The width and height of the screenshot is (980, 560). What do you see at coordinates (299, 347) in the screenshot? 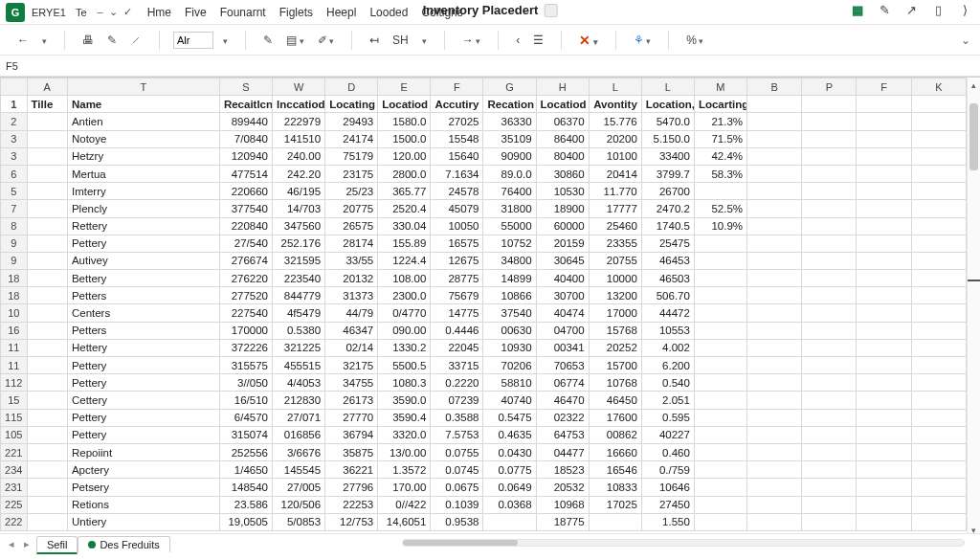
I see `cell: 321225` at bounding box center [299, 347].